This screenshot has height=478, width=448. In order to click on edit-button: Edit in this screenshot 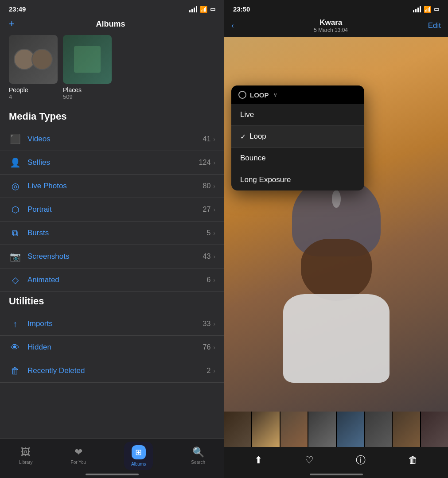, I will do `click(434, 26)`.